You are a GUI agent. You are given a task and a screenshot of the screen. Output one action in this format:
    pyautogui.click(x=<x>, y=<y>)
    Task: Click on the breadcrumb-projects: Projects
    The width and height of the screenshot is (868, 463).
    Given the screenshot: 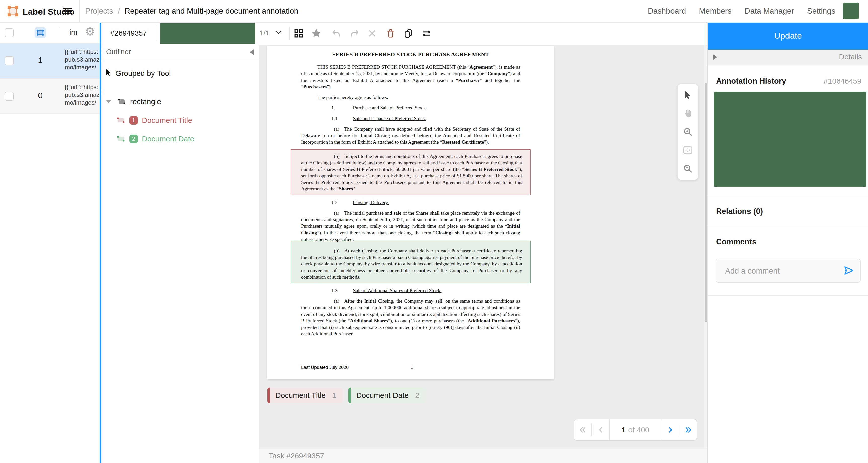 What is the action you would take?
    pyautogui.click(x=99, y=11)
    